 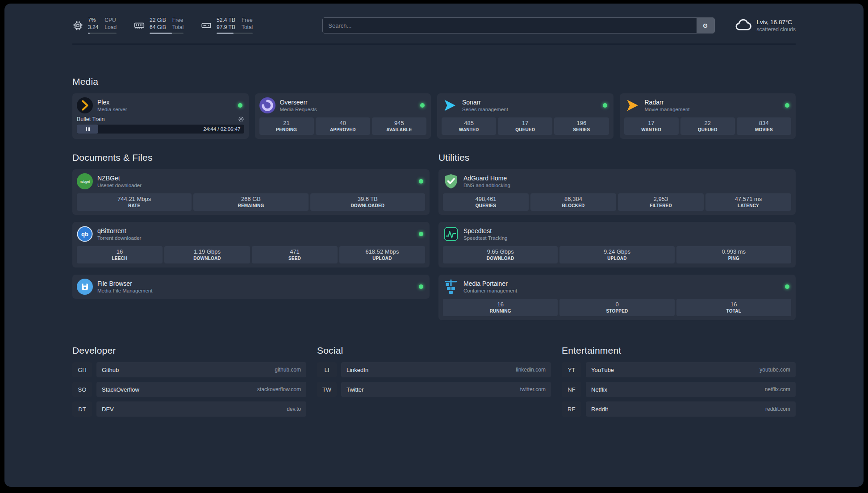 I want to click on stat-value: 21, so click(x=287, y=123).